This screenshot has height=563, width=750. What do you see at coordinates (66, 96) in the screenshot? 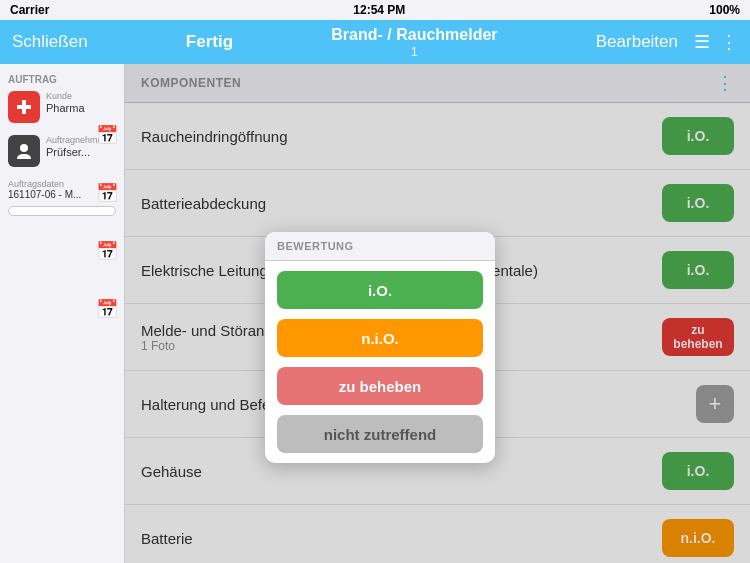
I see `customer-label: Kunde` at bounding box center [66, 96].